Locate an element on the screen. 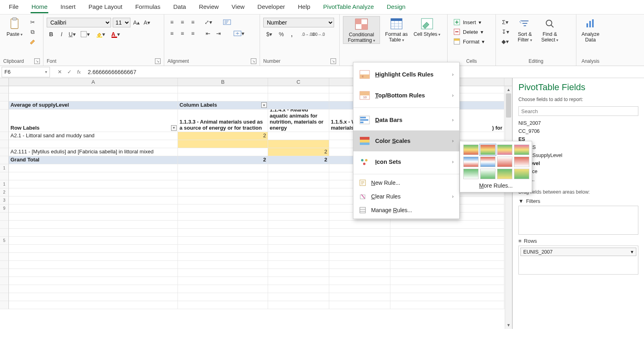 The height and width of the screenshot is (345, 644). font-size-select: 11 is located at coordinates (122, 23).